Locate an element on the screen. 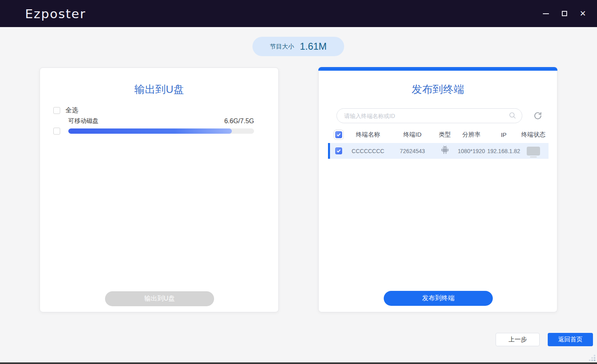 Image resolution: width=597 pixels, height=364 pixels. android-icon is located at coordinates (445, 151).